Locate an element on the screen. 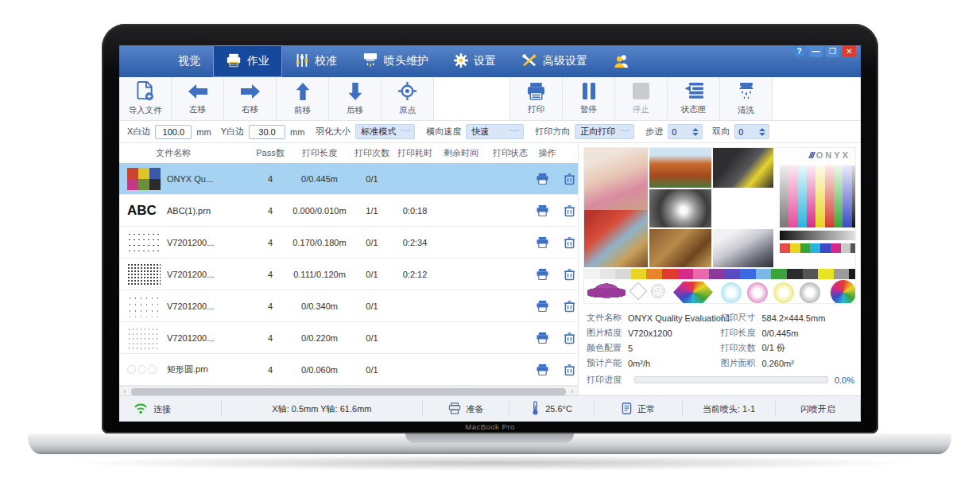 The width and height of the screenshot is (980, 482). job-name: V7201200... is located at coordinates (191, 274).